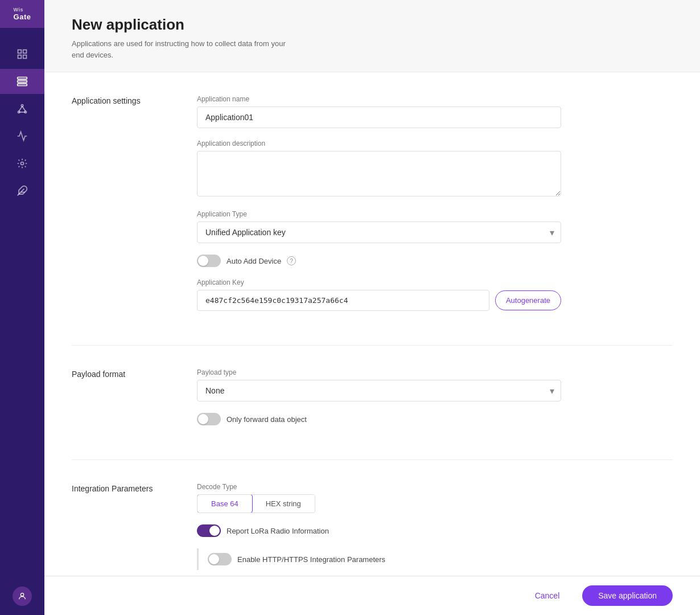  I want to click on payload-type-select-wrapper: None Cayenne LPP Custom ▾, so click(379, 391).